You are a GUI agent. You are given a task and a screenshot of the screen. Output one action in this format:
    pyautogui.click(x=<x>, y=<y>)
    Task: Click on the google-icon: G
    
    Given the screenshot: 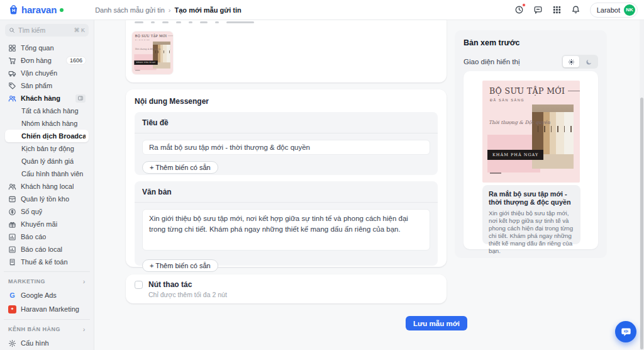 What is the action you would take?
    pyautogui.click(x=13, y=296)
    